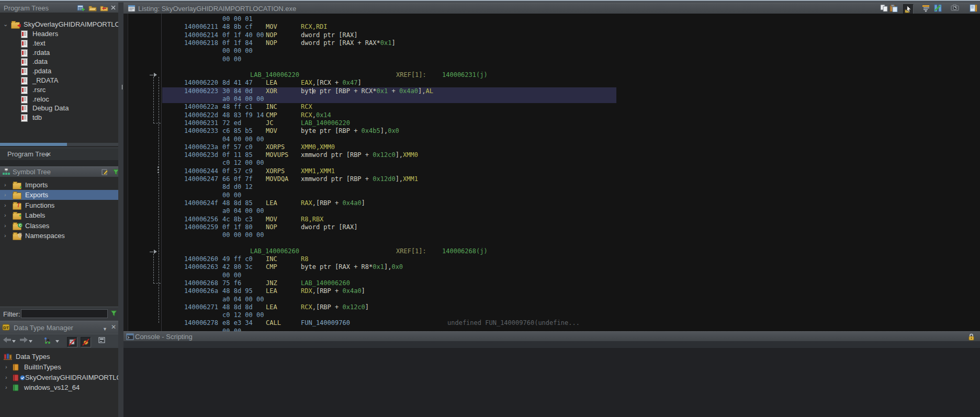 The width and height of the screenshot is (980, 417). I want to click on filter-input, so click(64, 314).